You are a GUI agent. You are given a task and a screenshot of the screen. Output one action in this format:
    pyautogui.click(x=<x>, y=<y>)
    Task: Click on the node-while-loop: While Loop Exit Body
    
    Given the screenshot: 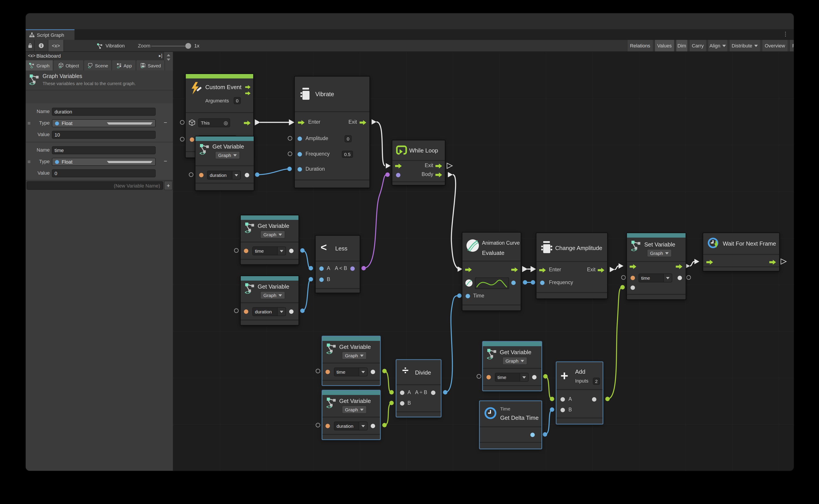 What is the action you would take?
    pyautogui.click(x=419, y=163)
    